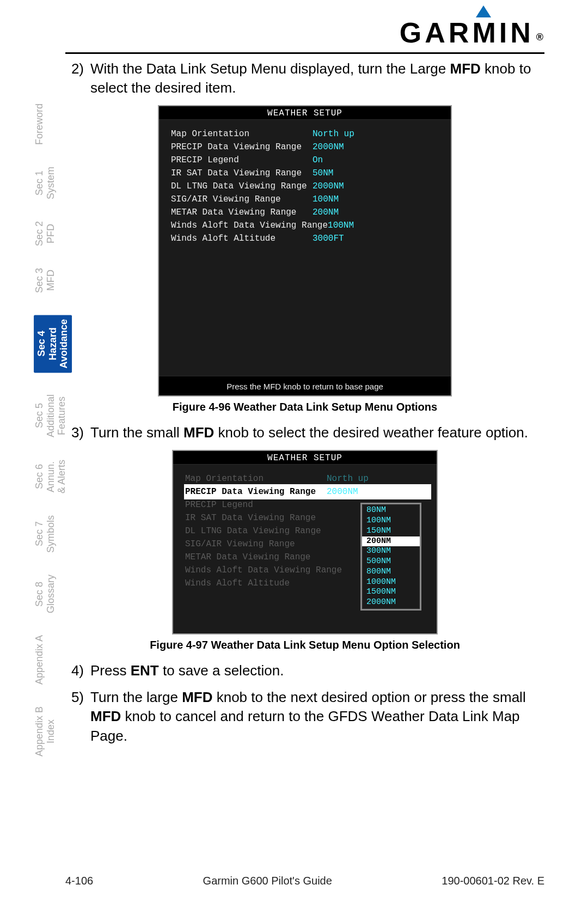 The height and width of the screenshot is (909, 588). What do you see at coordinates (391, 602) in the screenshot?
I see `popup-option: 2000NM` at bounding box center [391, 602].